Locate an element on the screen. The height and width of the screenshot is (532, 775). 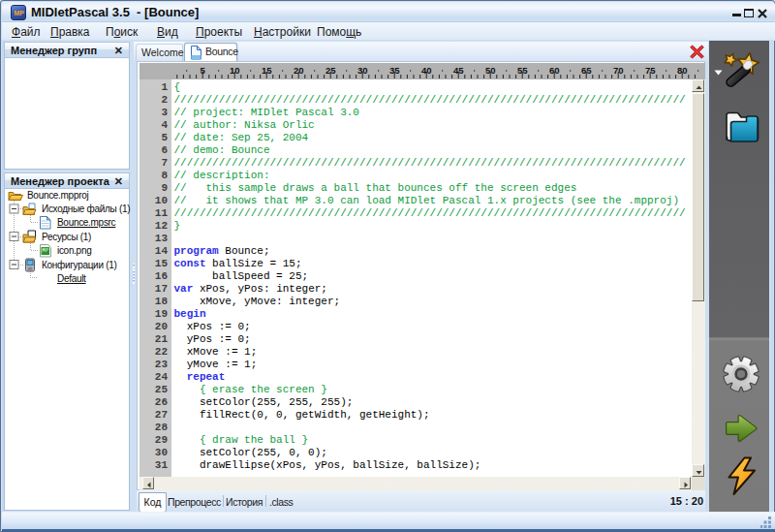
svg-text: 60 is located at coordinates (554, 70).